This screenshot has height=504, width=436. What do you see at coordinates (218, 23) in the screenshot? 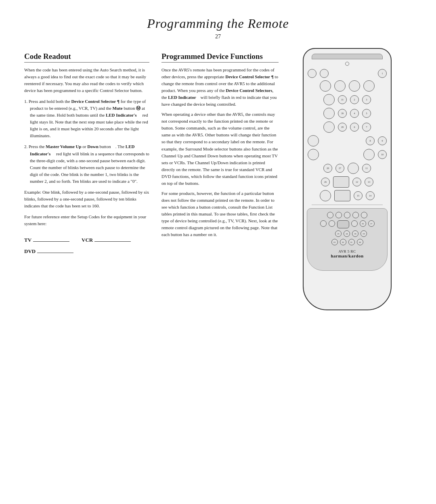
I see `page-title: Programming the Remote` at bounding box center [218, 23].